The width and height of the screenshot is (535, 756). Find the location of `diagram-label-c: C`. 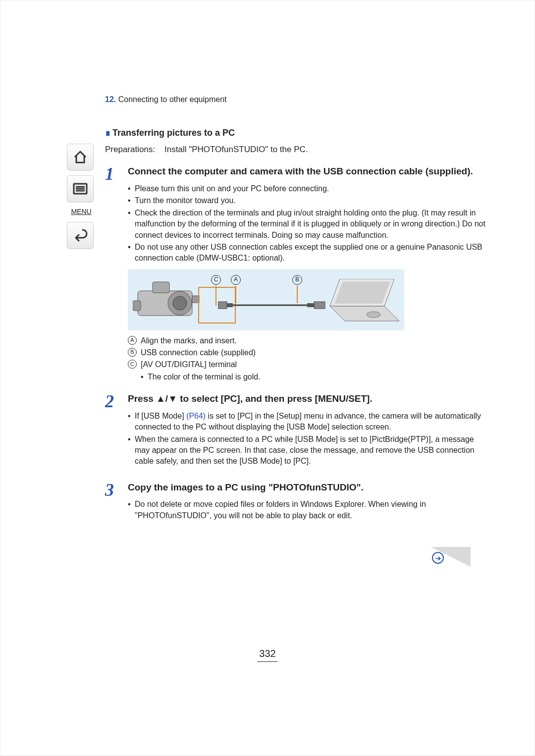

diagram-label-c: C is located at coordinates (216, 280).